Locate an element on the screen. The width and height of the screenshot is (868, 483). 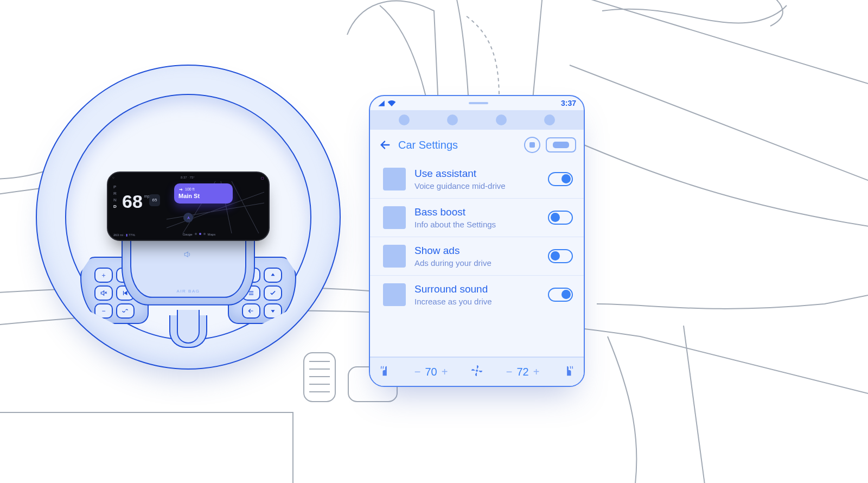
setting-subtitle: Increase as you drive is located at coordinates (477, 302).